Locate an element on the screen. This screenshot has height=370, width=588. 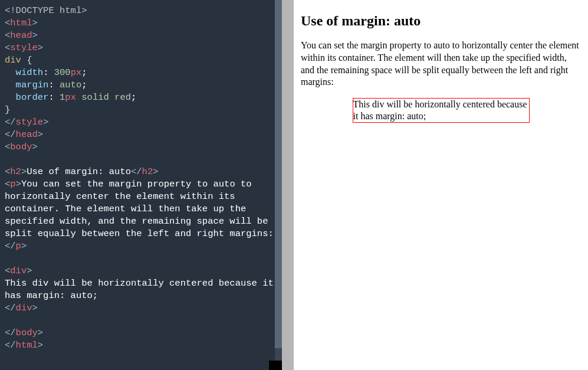
p-close-tag: p is located at coordinates (19, 246).